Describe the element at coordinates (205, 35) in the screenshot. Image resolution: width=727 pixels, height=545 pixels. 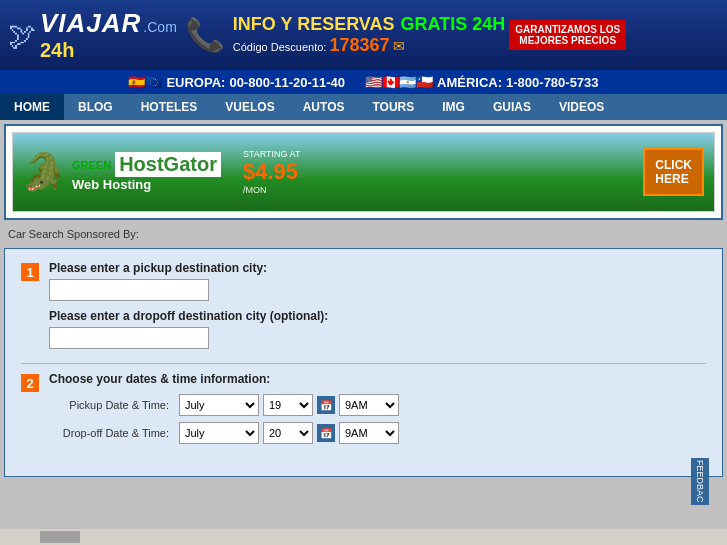
I see `phone-icon: 📞` at that location.